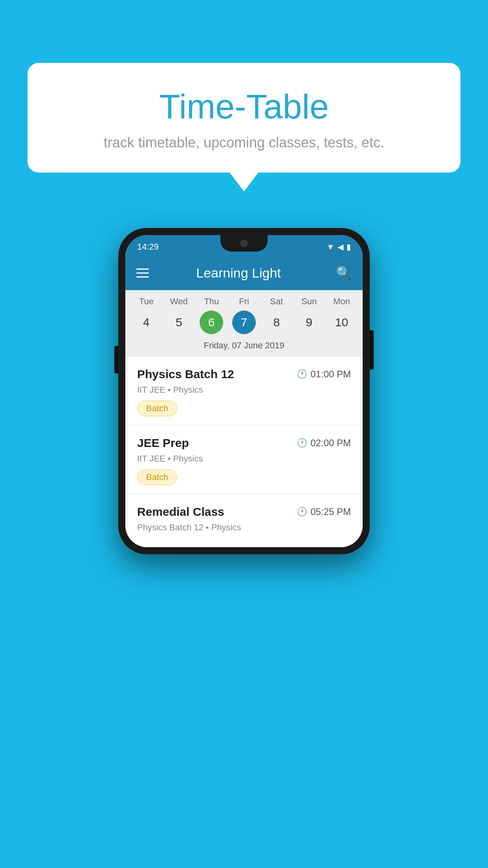 The height and width of the screenshot is (868, 488). What do you see at coordinates (244, 315) in the screenshot?
I see `days-header: Tue4Wed5Thu6Fri7Sat8Sun9Mon10` at bounding box center [244, 315].